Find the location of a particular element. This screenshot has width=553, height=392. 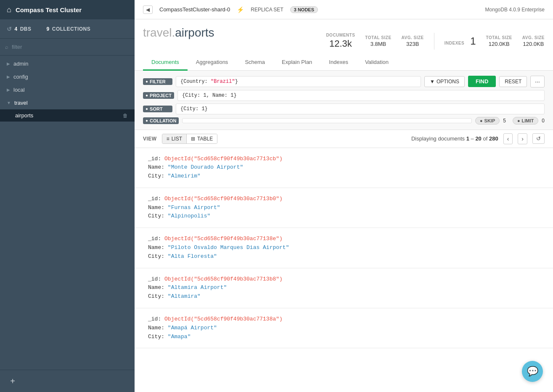

chevron-down-icon-travel: ▼ is located at coordinates (9, 103).